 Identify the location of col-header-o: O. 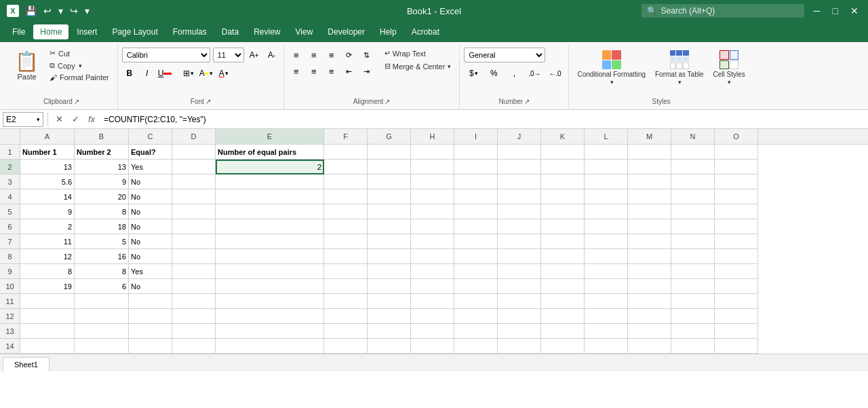
(736, 136).